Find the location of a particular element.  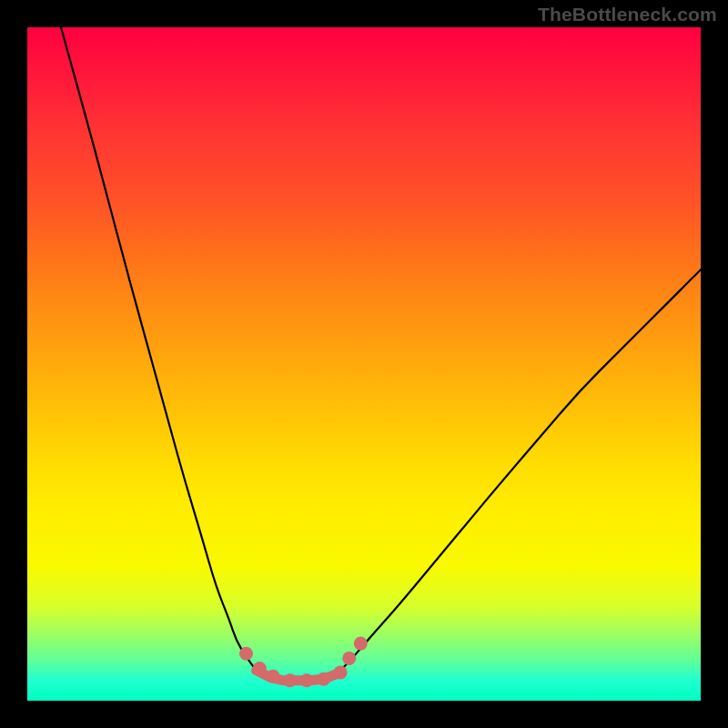

marker-dots is located at coordinates (304, 662).